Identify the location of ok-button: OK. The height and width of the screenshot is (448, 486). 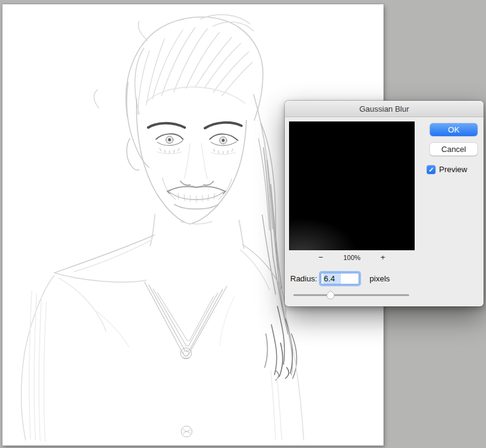
(454, 129).